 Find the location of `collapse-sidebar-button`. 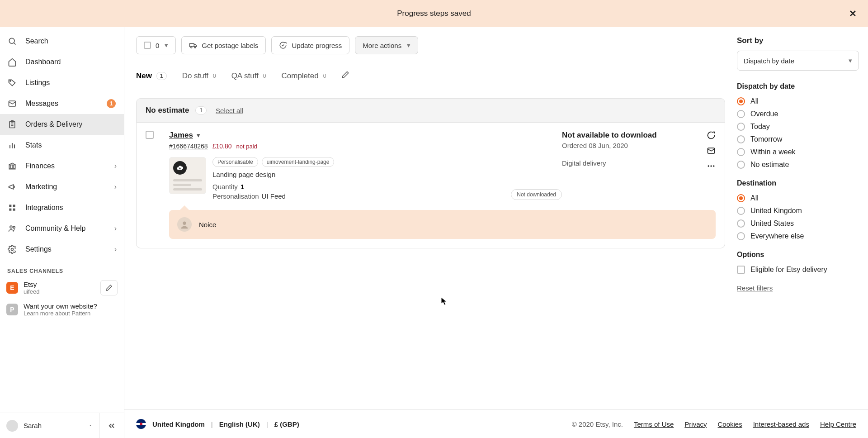

collapse-sidebar-button is located at coordinates (111, 425).